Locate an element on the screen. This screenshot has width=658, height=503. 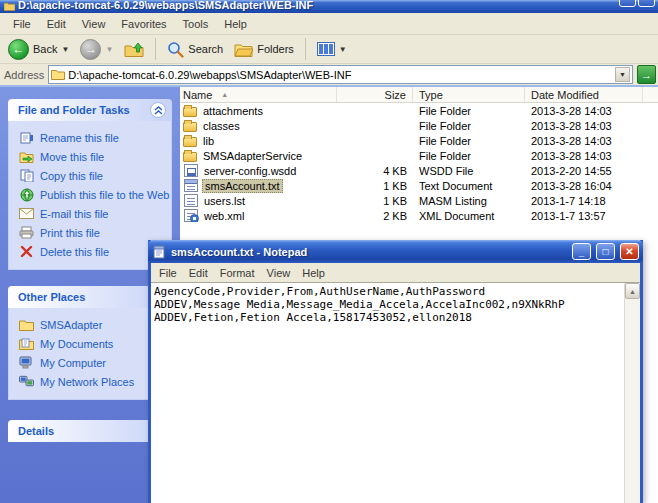
explorer-titlebar: D:\apache-tomcat-6.0.29\webapps\SMSAdapt… is located at coordinates (329, 6).